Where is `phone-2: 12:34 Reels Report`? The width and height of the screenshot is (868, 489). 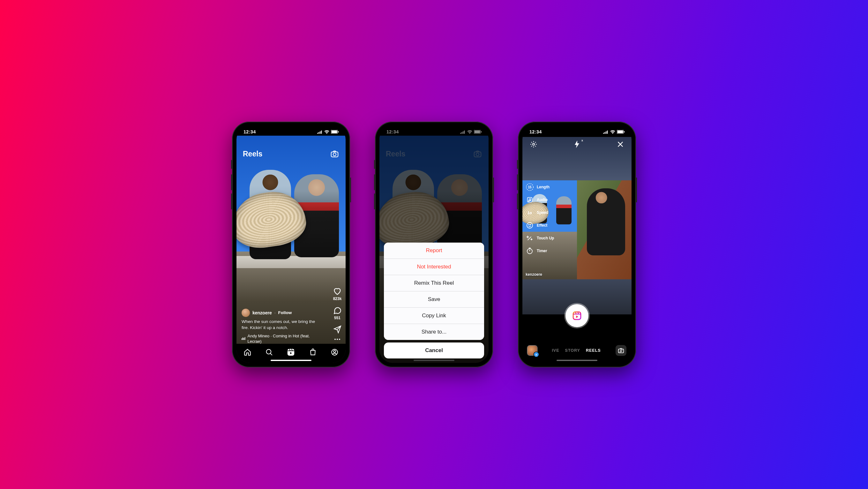
phone-2: 12:34 Reels Report is located at coordinates (434, 245).